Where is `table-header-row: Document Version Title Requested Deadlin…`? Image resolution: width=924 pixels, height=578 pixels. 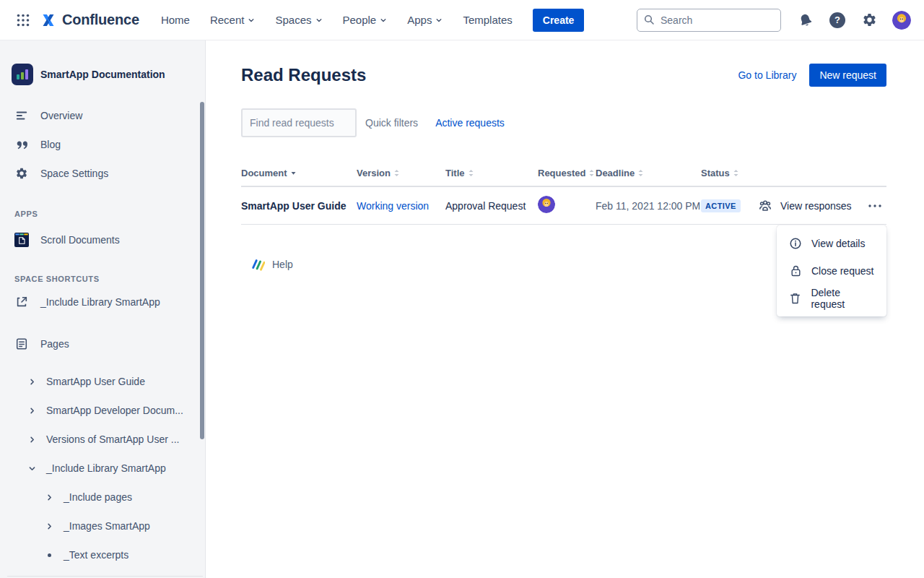
table-header-row: Document Version Title Requested Deadlin… is located at coordinates (564, 178).